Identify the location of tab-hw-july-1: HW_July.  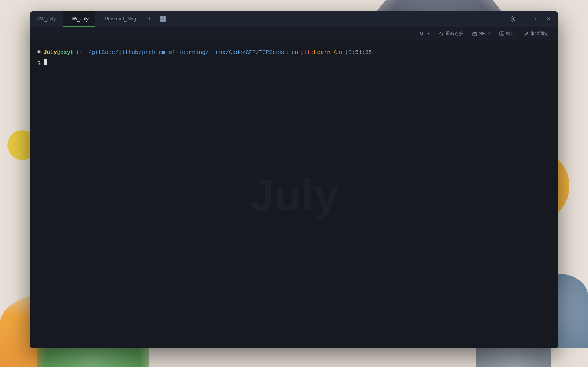
(46, 19).